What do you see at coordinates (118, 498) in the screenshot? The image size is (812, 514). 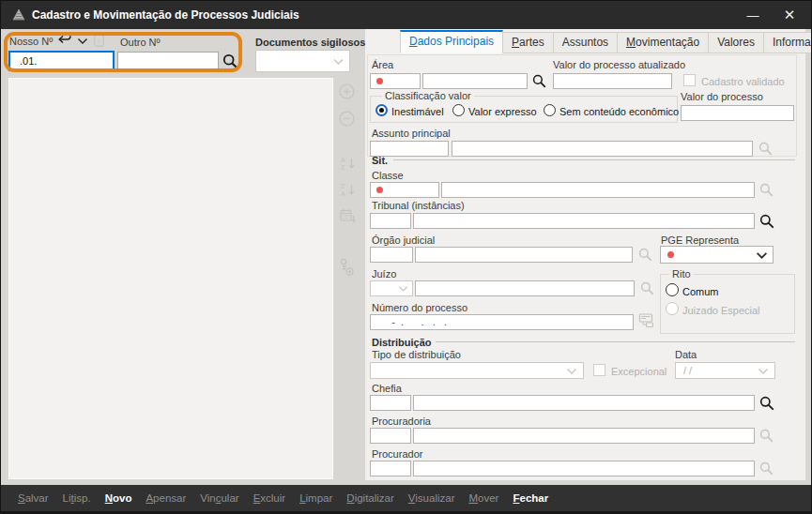 I see `novo-button: Novo` at bounding box center [118, 498].